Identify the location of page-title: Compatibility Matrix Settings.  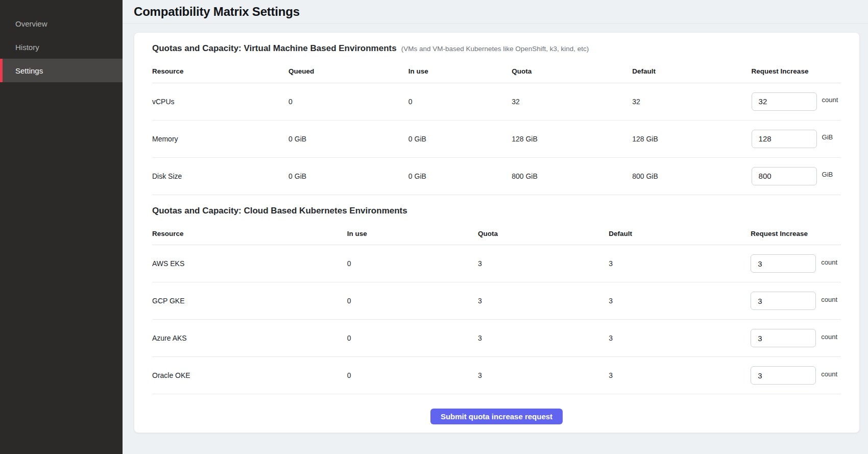
(216, 12).